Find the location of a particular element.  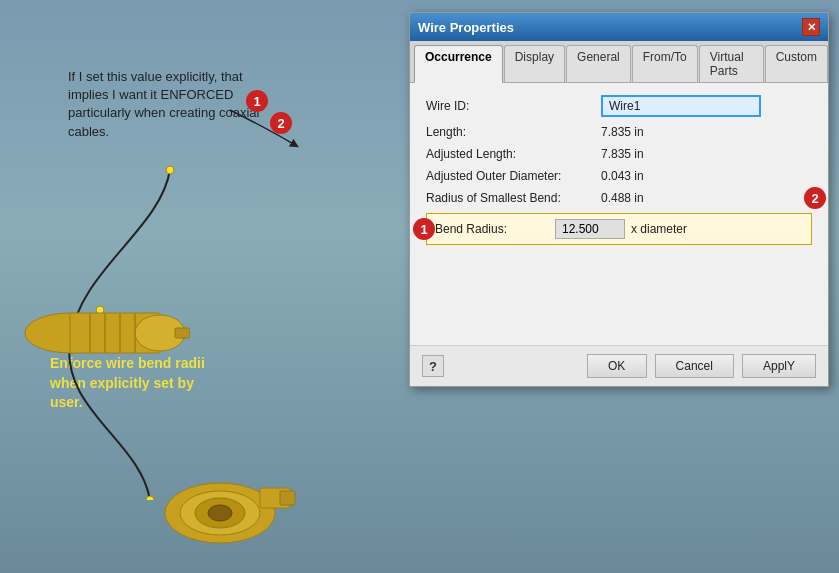

annotation-text-1: If I set this value explicitly, that imp… is located at coordinates (168, 104).